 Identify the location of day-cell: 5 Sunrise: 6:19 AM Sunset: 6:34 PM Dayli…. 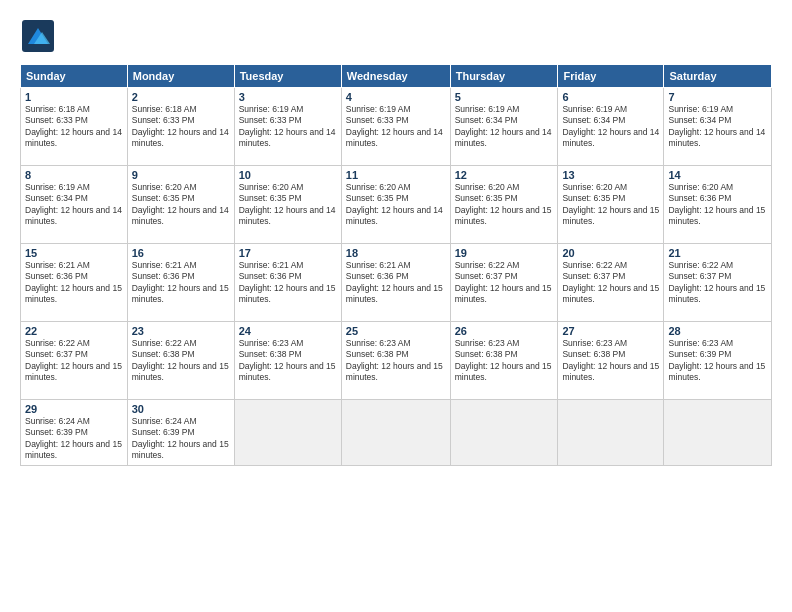
(504, 127).